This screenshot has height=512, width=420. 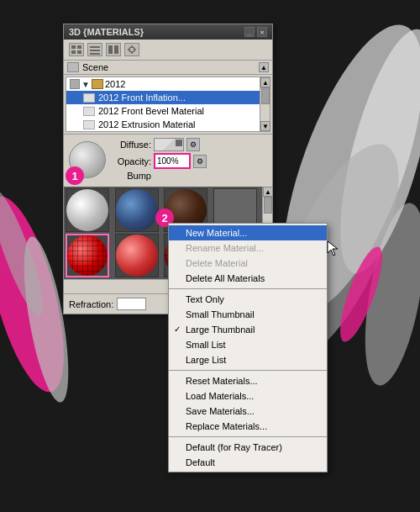 What do you see at coordinates (151, 111) in the screenshot?
I see `tree-label-front-bevel: 2012 Front Bevel Material` at bounding box center [151, 111].